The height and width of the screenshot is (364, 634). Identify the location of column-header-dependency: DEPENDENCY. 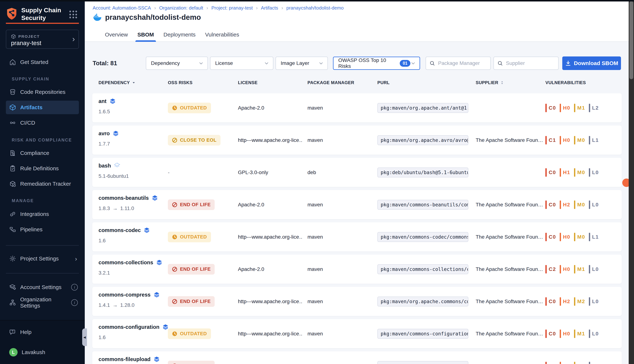
(117, 82).